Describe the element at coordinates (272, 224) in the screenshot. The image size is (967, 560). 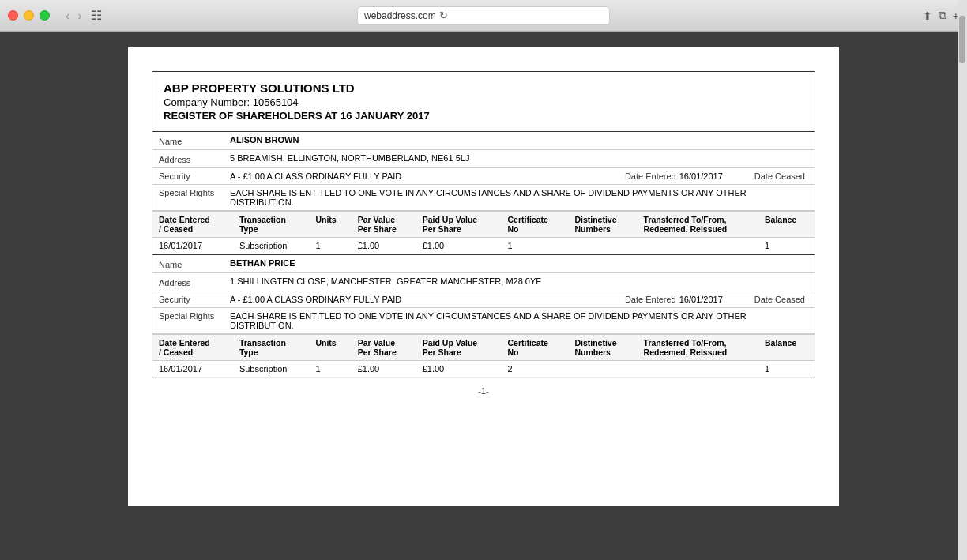
I see `th-type-1: TransactionType` at that location.